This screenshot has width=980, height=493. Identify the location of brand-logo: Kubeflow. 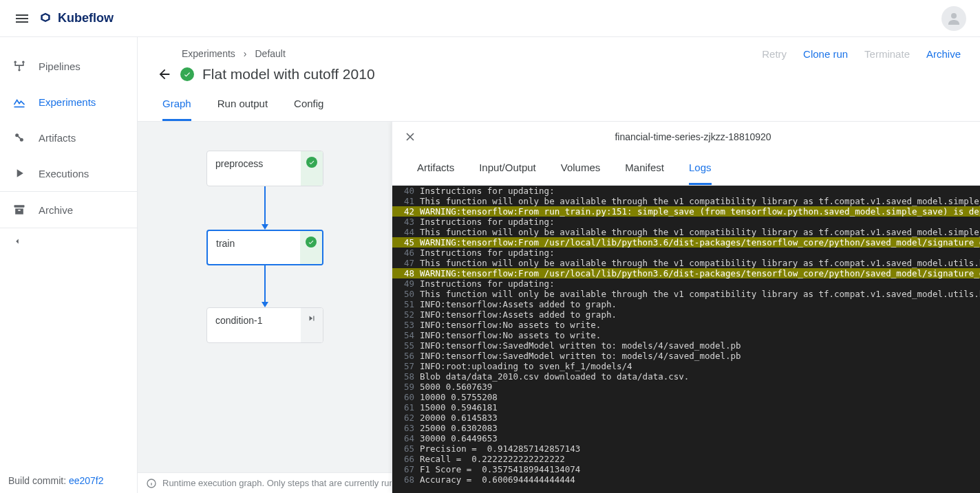
(76, 18).